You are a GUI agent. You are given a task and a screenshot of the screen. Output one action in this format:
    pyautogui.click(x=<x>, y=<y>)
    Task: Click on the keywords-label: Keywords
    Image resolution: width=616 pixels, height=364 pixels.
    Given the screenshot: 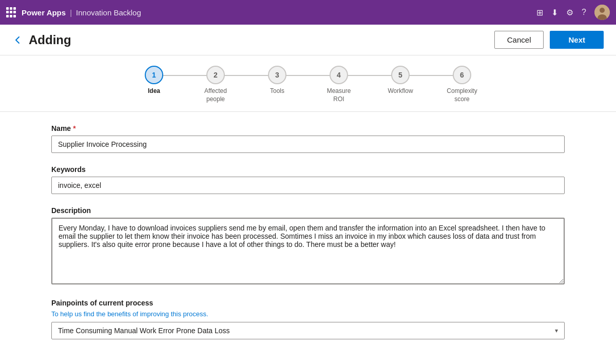 What is the action you would take?
    pyautogui.click(x=308, y=169)
    